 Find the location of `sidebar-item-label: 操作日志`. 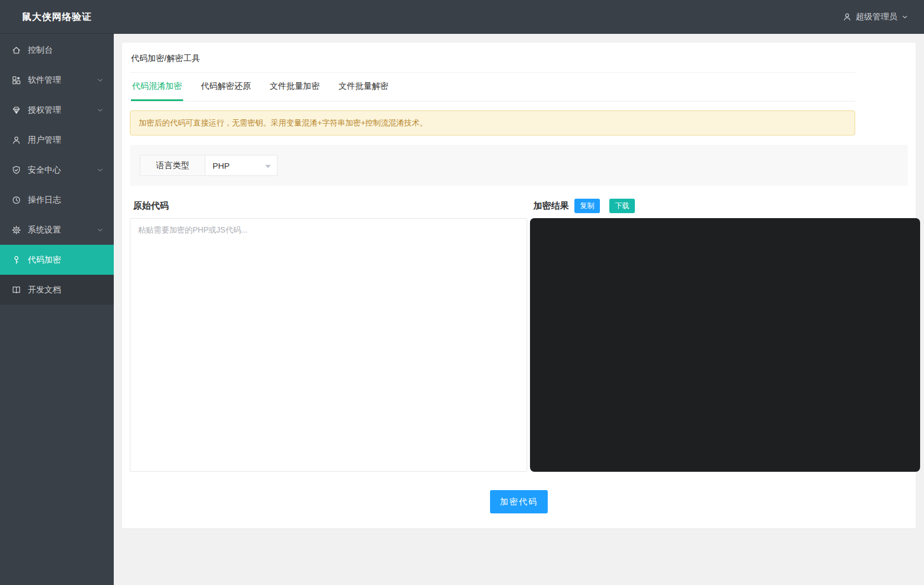

sidebar-item-label: 操作日志 is located at coordinates (65, 200).